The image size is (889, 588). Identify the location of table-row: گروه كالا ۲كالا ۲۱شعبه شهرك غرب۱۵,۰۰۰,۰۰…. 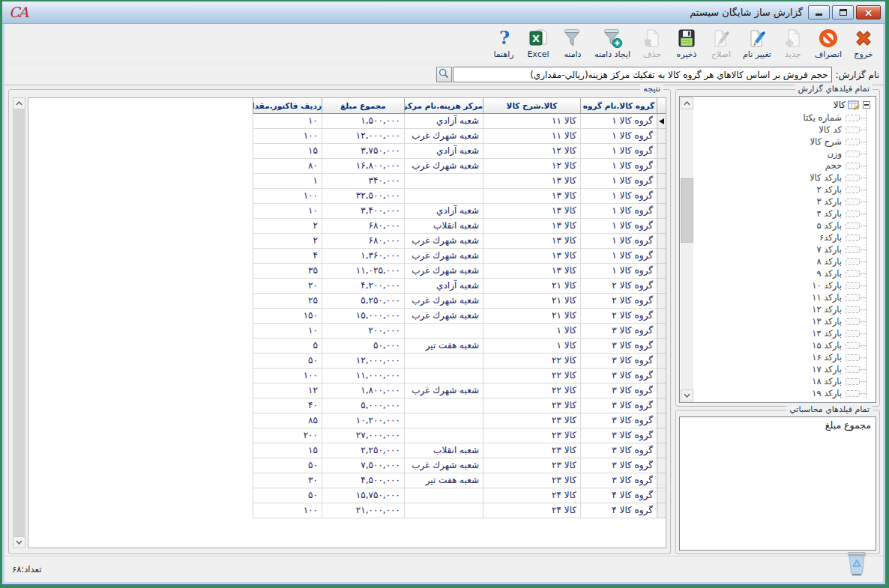
(459, 316).